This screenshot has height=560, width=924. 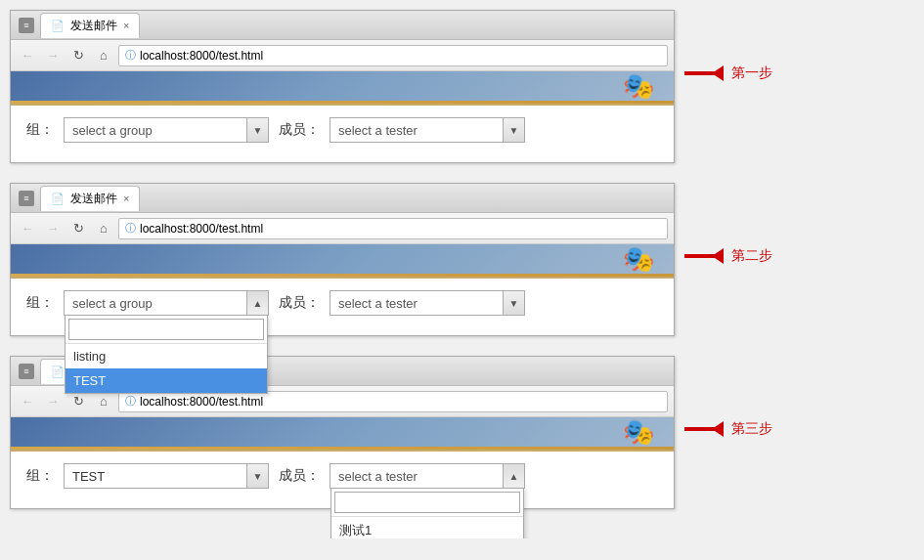 I want to click on step-label-1: 第一步, so click(x=752, y=73).